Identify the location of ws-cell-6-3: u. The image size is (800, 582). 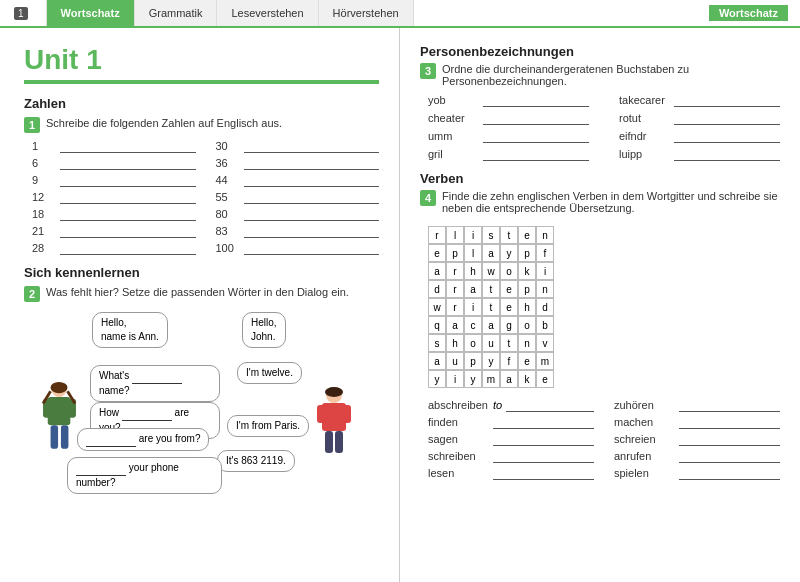
(491, 343).